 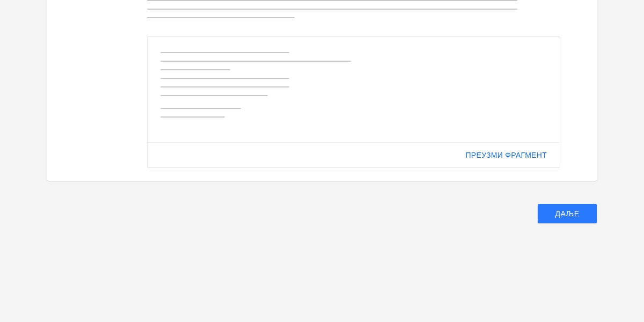 What do you see at coordinates (354, 155) in the screenshot?
I see `code-snippet-footer: ПРЕУЗМИ ФРАГМЕНТ` at bounding box center [354, 155].